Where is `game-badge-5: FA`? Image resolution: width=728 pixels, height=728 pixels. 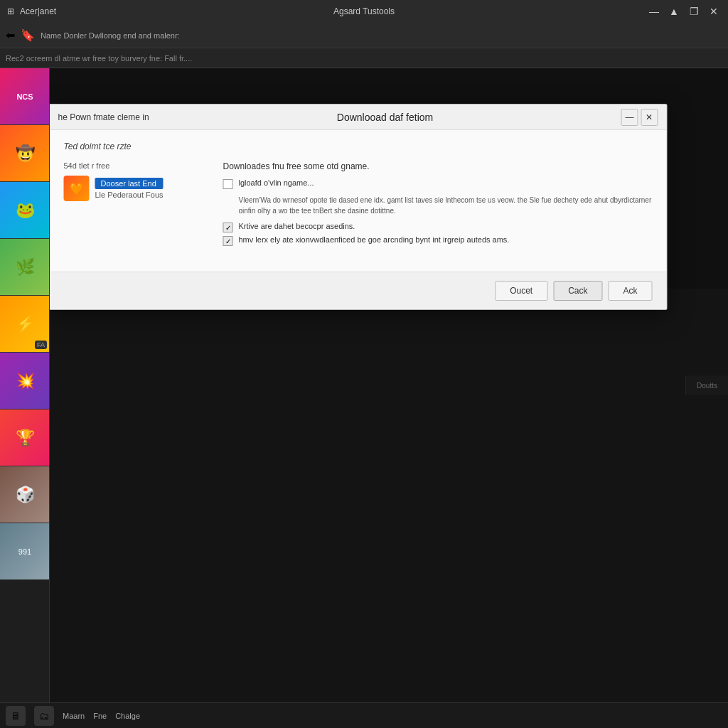 game-badge-5: FA is located at coordinates (41, 345).